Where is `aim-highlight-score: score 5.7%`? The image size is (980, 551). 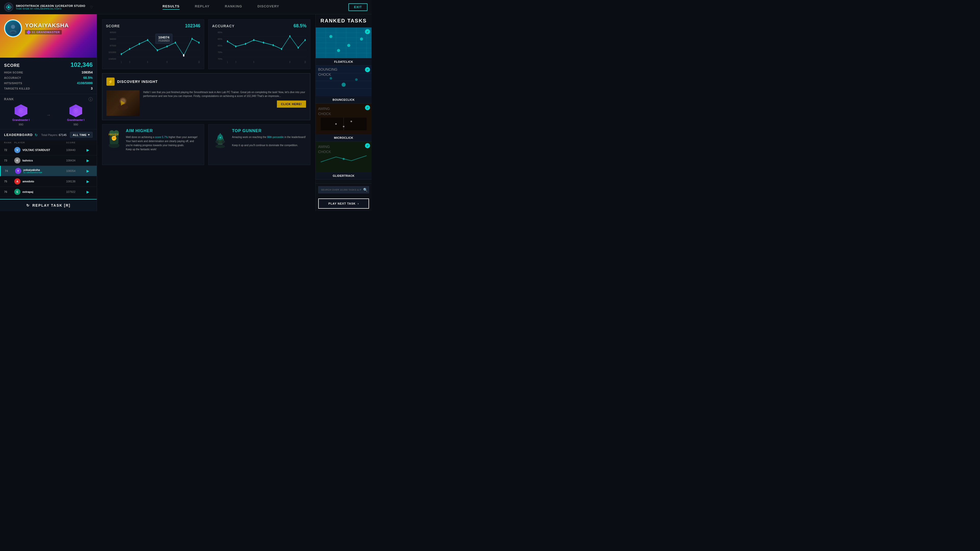 aim-highlight-score: score 5.7% is located at coordinates (161, 137).